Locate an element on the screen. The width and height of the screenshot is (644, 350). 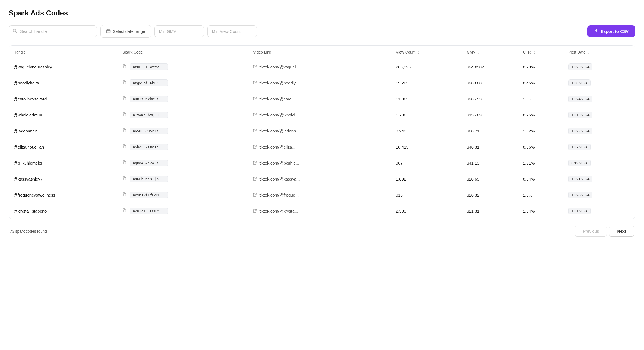
spark-code-badge: #G50F6PH5r1t... is located at coordinates (149, 131).